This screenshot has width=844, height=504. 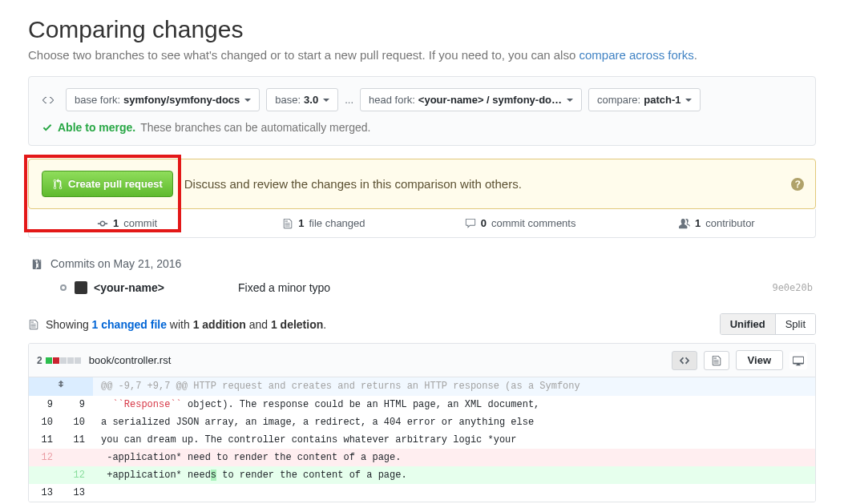 I want to click on line-num-old, so click(x=45, y=475).